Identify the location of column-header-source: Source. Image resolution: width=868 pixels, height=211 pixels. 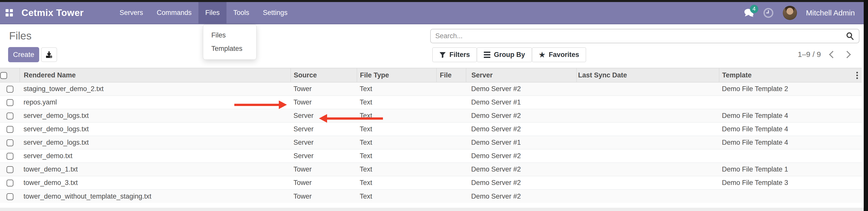
(324, 75).